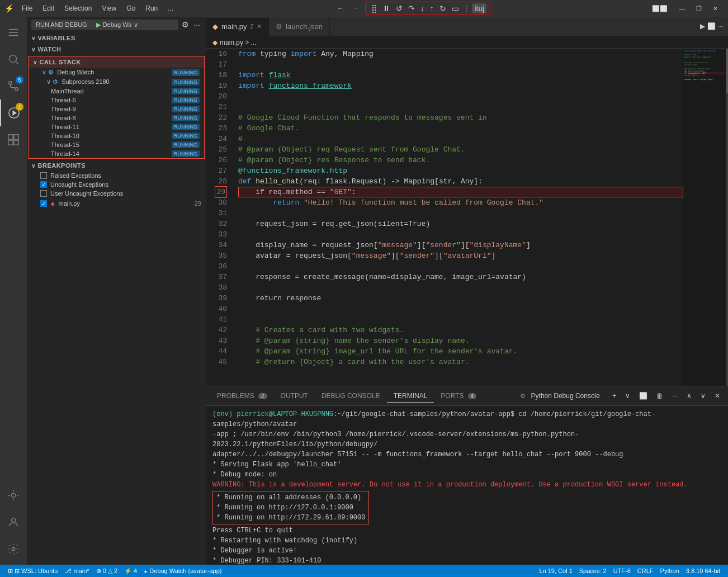 Image resolution: width=728 pixels, height=577 pixels. Describe the element at coordinates (670, 571) in the screenshot. I see `status-language: Python` at that location.